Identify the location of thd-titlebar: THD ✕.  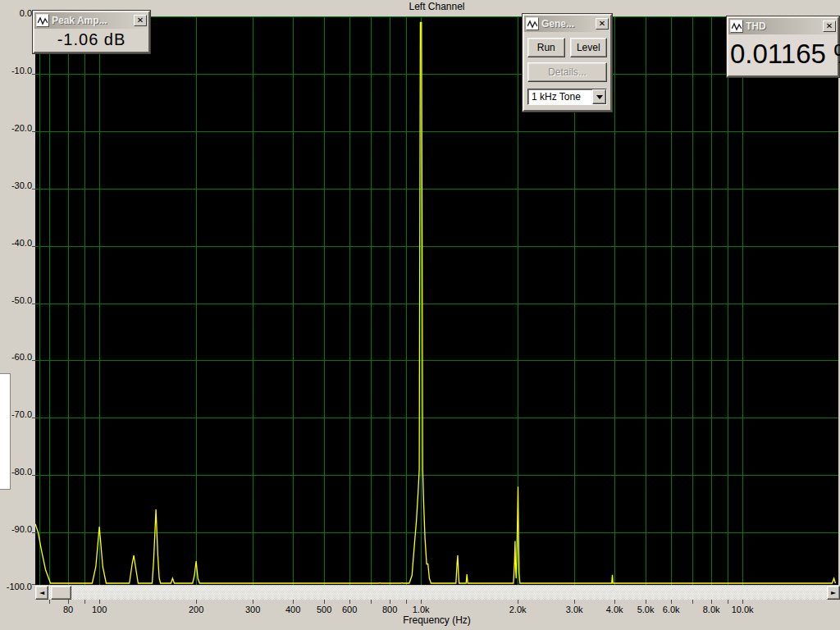
(783, 26).